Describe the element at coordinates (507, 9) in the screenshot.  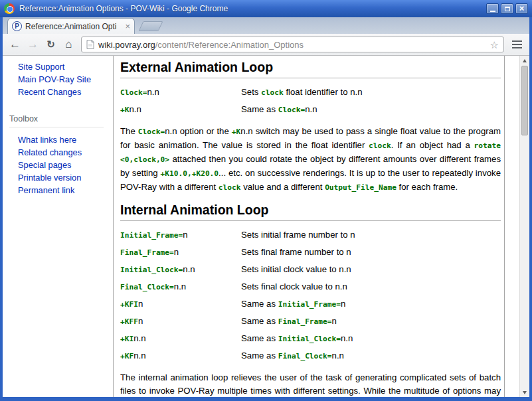
I see `window-controls: ×` at that location.